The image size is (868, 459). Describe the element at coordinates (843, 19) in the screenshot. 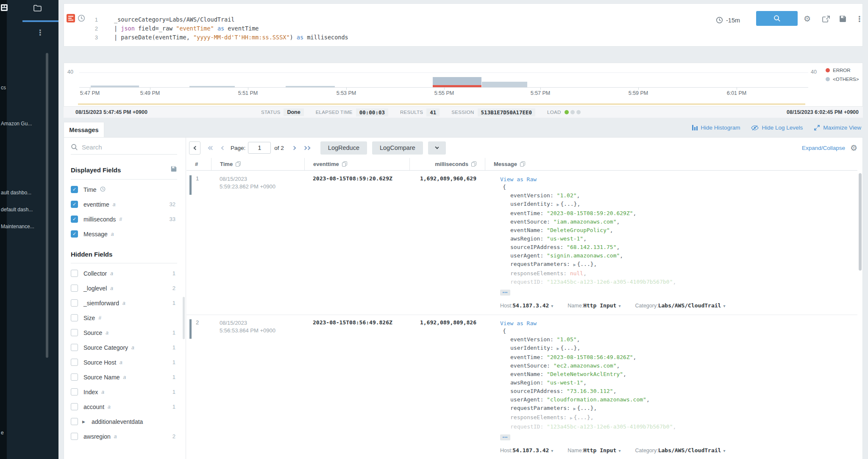

I see `save-icon` at that location.